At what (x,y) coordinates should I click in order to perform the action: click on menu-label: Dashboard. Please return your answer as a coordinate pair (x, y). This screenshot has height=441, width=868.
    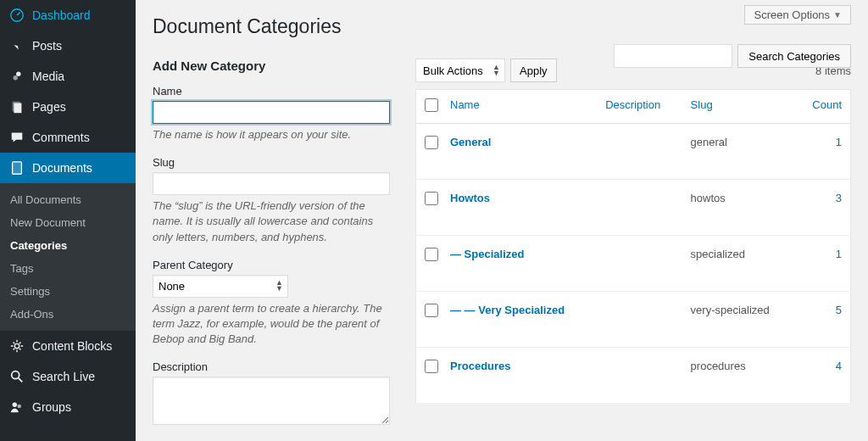
    Looking at the image, I should click on (61, 15).